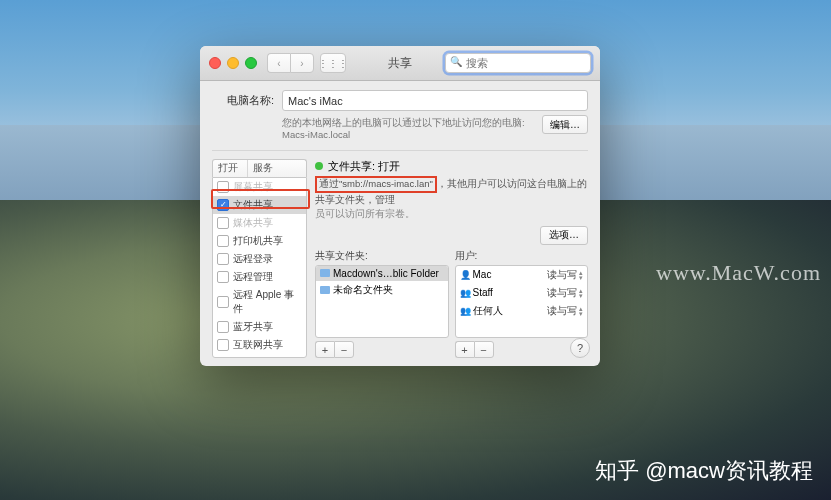  What do you see at coordinates (522, 302) in the screenshot?
I see `users-list: 👤Mac读与写▴▾👥Staff读与写▴▾👥任何人读与写▴▾` at bounding box center [522, 302].